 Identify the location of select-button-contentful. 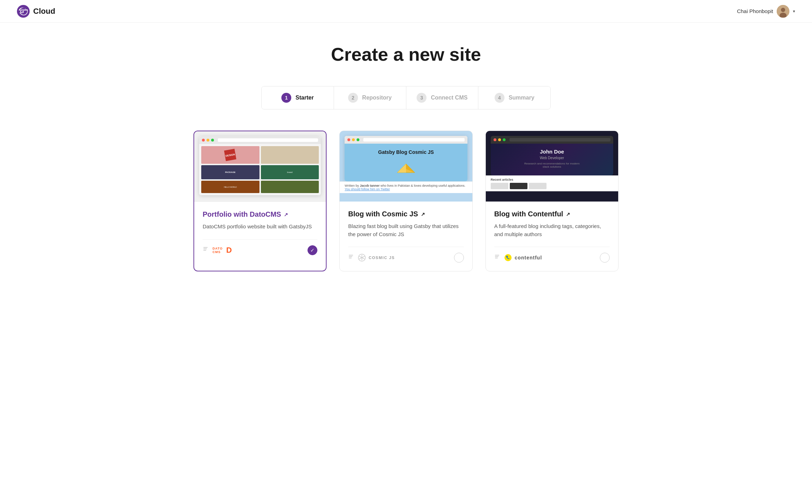
(605, 258).